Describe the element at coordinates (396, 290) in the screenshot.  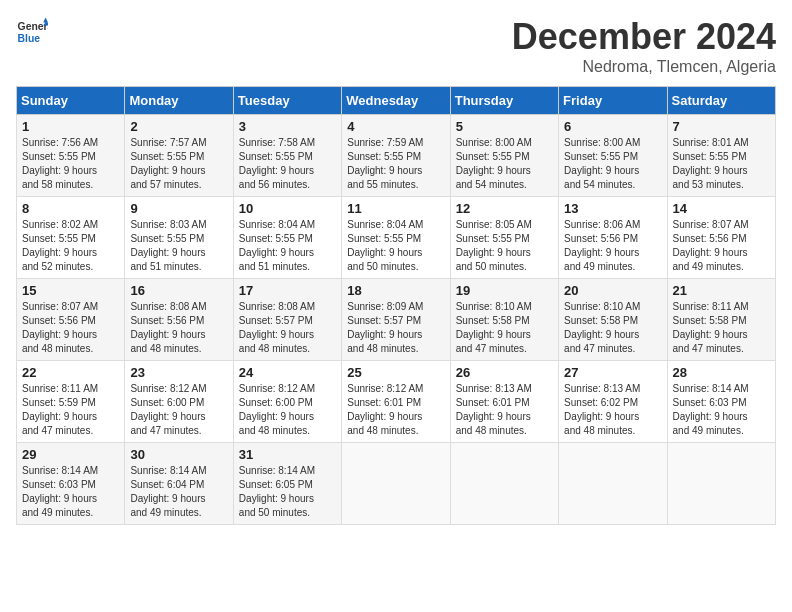
I see `day-number: 18` at that location.